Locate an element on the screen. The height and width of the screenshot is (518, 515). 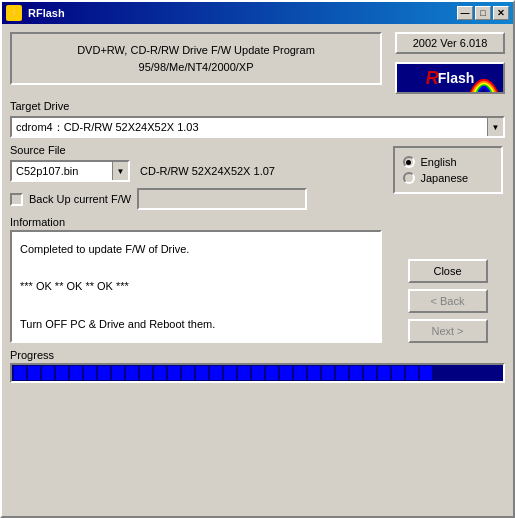
backup-filename-field is located at coordinates (222, 199).